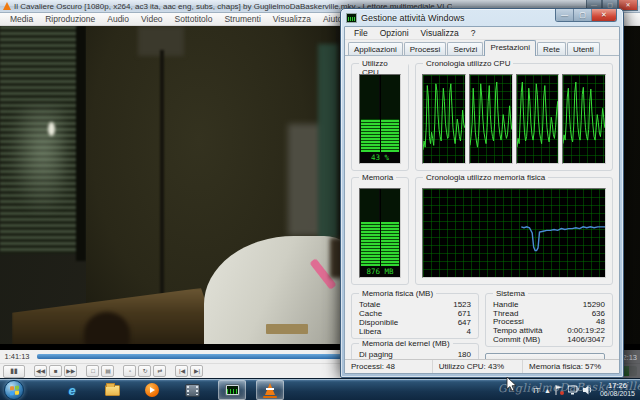 The height and width of the screenshot is (400, 640). I want to click on cpu-meter-fill, so click(380, 136).